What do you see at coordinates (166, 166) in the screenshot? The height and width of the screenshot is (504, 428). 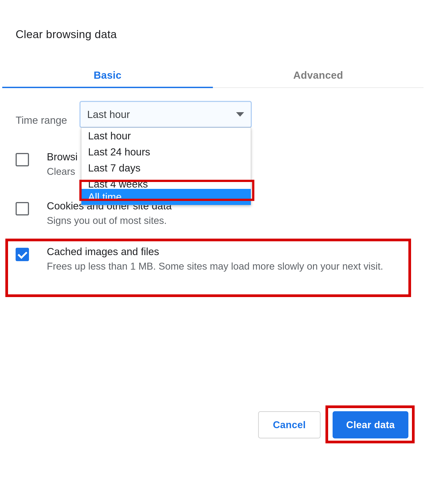 I see `time-range-dropdown: Last hour Last 24 hours Last 7 days Last…` at bounding box center [166, 166].